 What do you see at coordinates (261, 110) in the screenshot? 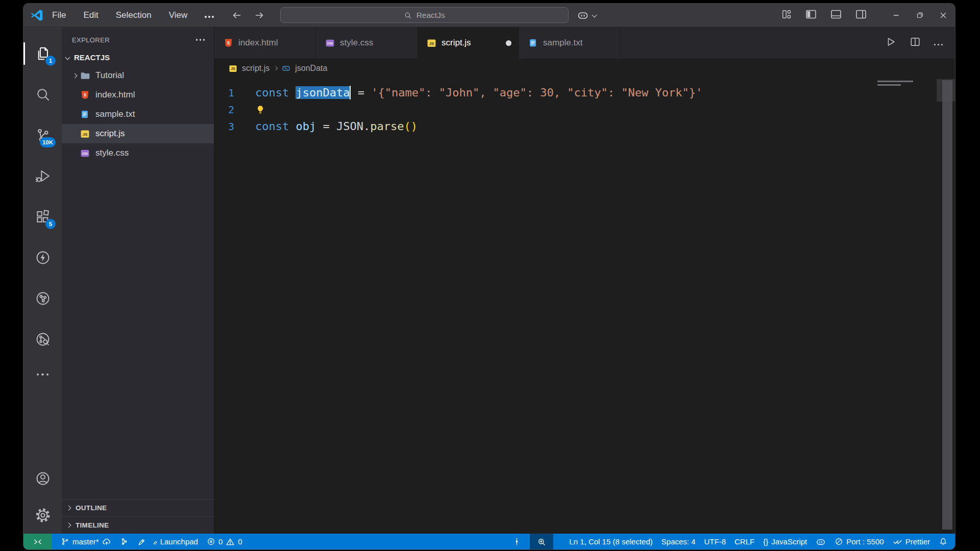
I see `lightbulb-icon` at bounding box center [261, 110].